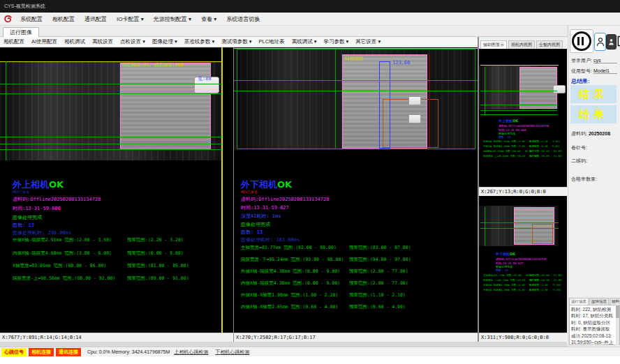 This screenshot has height=364, width=620. What do you see at coordinates (239, 42) in the screenshot?
I see `toolbar: 相机配置 AI使用配置 相机调试 离线设置 点检设置 ▾ 图像处理 ▾ 基准线参…` at bounding box center [239, 42].